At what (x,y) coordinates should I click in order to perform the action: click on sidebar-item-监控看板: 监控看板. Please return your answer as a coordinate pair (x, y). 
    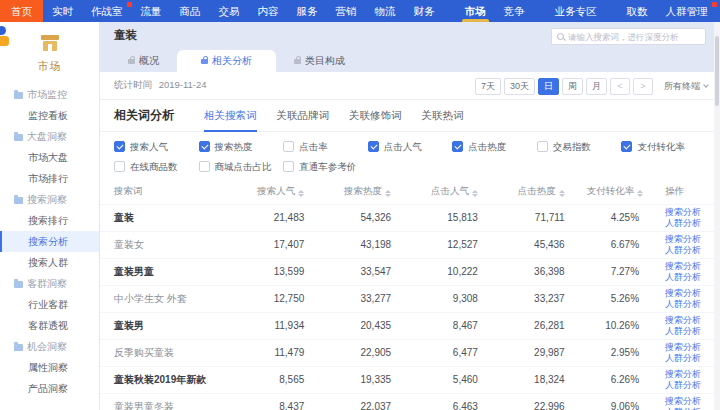
    Looking at the image, I should click on (50, 116).